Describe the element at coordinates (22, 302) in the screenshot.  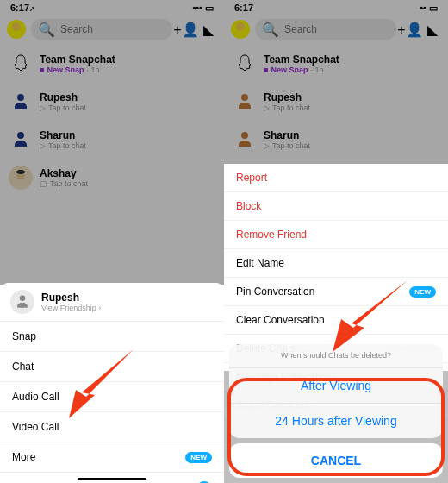
I see `avatar-small-icon` at that location.